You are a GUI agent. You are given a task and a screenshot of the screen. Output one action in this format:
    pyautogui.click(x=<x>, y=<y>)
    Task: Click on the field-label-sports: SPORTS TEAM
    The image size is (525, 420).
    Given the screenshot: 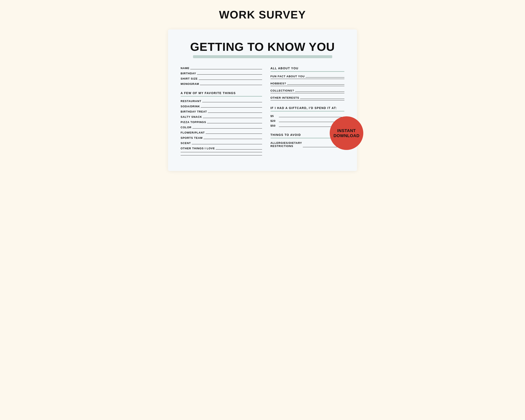 What is the action you would take?
    pyautogui.click(x=192, y=138)
    